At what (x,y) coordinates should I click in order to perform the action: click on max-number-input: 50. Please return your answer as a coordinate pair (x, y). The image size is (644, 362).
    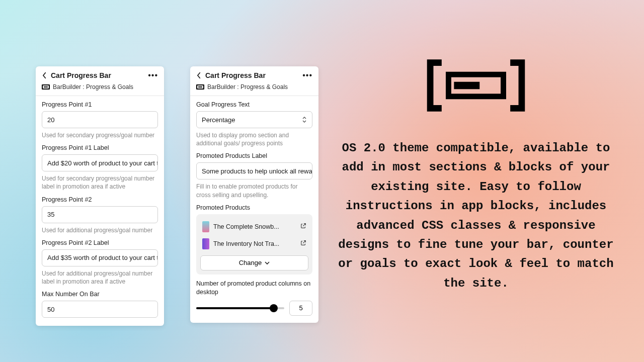
    Looking at the image, I should click on (100, 309).